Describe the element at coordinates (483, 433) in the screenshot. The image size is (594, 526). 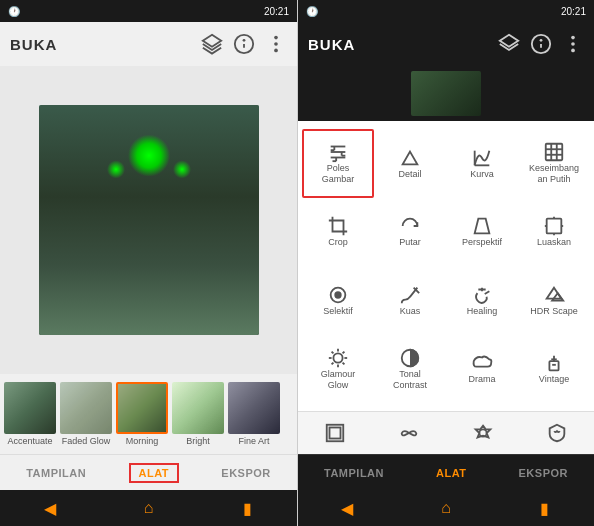
I see `tool-texture` at that location.